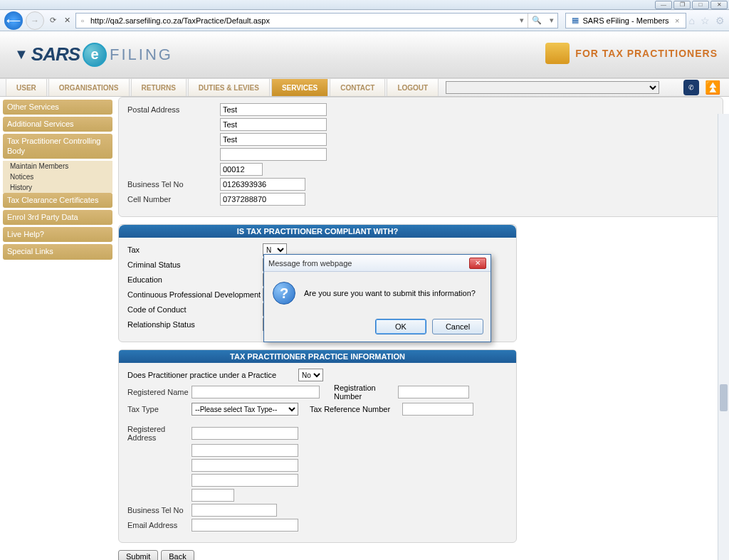 The image size is (729, 560). What do you see at coordinates (357, 88) in the screenshot?
I see `nav-contact: CONTACT` at bounding box center [357, 88].